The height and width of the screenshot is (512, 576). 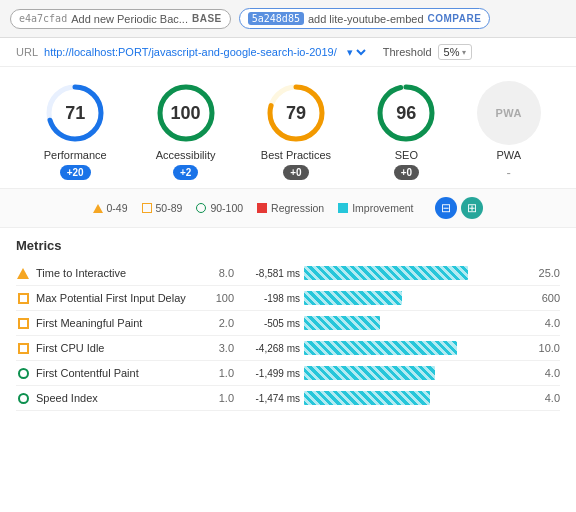 What do you see at coordinates (508, 113) in the screenshot?
I see `pwa-abbr: PWA` at bounding box center [508, 113].